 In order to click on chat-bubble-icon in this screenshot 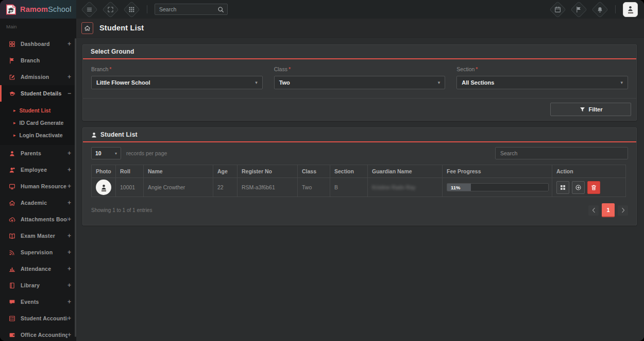, I will do `click(12, 302)`.